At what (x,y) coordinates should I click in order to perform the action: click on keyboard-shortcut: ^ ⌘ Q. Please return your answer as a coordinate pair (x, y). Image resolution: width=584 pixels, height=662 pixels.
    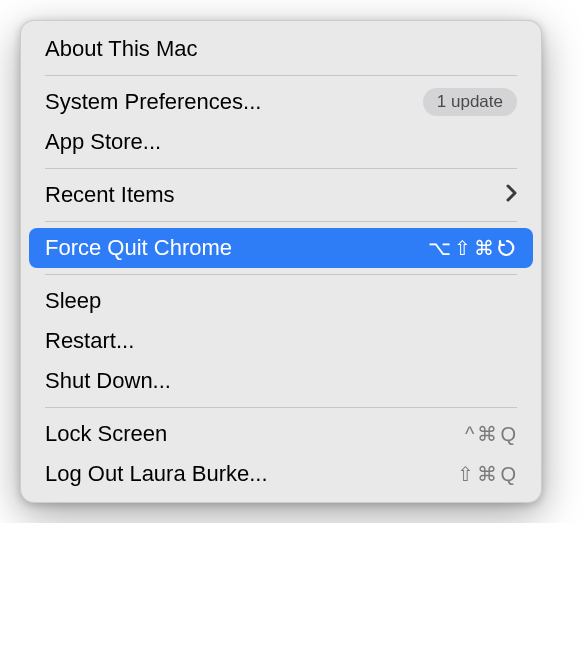
    Looking at the image, I should click on (491, 434).